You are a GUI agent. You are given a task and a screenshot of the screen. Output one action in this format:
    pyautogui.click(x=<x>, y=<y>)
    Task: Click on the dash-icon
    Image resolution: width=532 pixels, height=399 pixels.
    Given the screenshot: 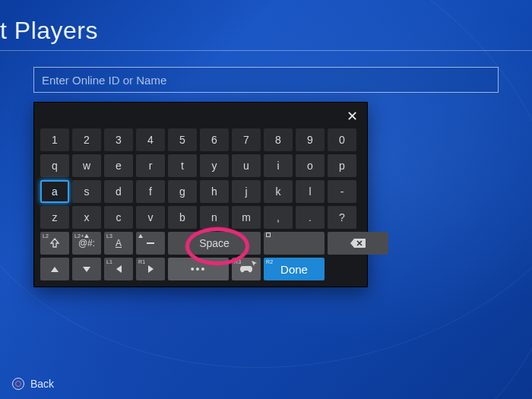 What is the action you would take?
    pyautogui.click(x=150, y=243)
    